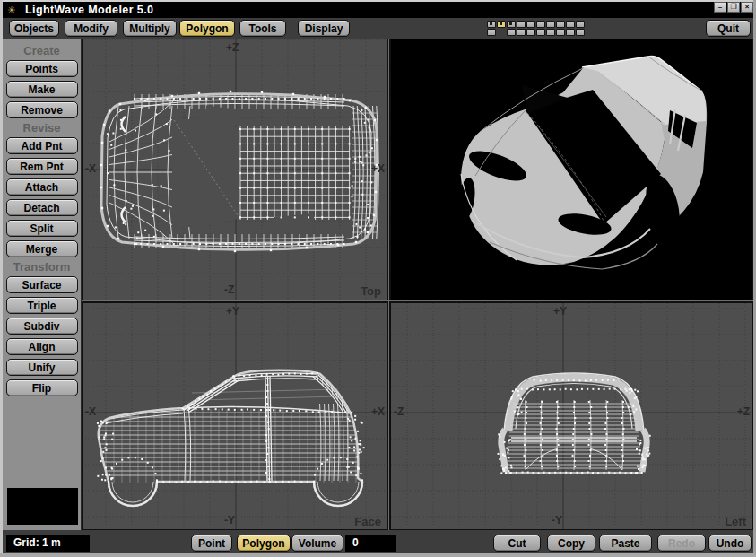  Describe the element at coordinates (42, 145) in the screenshot. I see `tool-add-pnt: Add Pnt` at that location.